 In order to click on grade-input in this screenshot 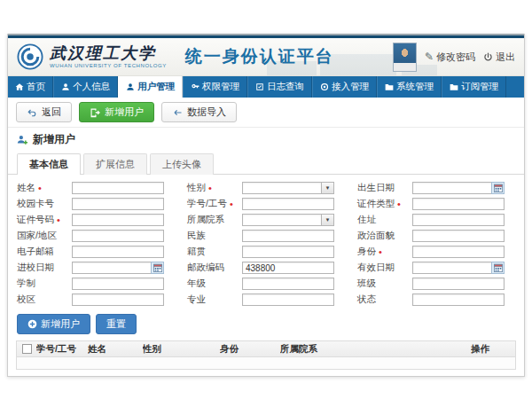, I will do `click(288, 284)`.